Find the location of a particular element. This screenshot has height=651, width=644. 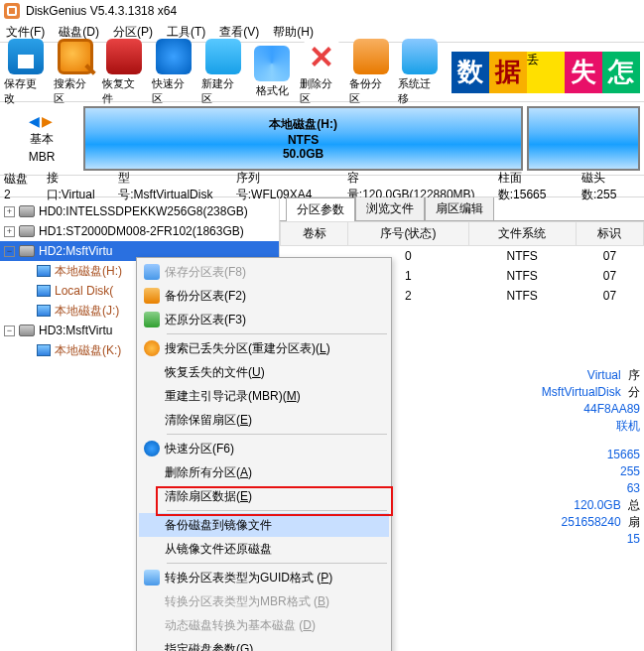

prop-value: Virtual is located at coordinates (604, 375).